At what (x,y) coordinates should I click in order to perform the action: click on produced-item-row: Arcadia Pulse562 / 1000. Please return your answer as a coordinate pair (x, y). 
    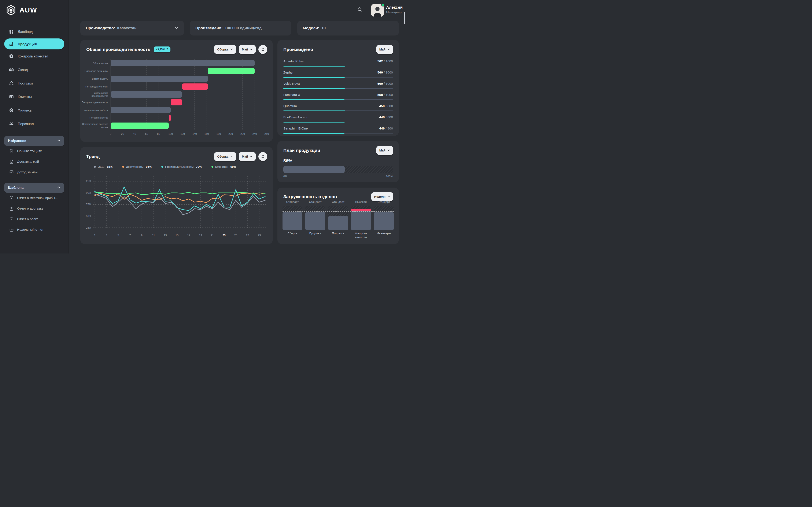
    Looking at the image, I should click on (338, 61).